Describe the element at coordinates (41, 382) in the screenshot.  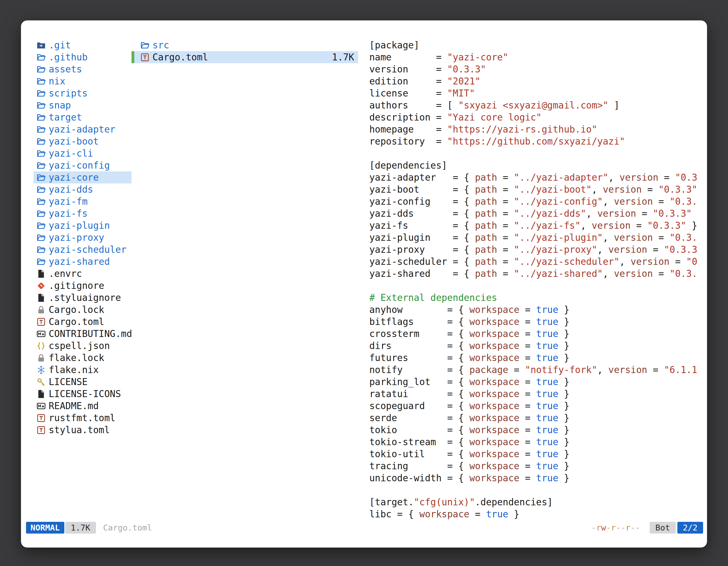
I see `license-icon` at that location.